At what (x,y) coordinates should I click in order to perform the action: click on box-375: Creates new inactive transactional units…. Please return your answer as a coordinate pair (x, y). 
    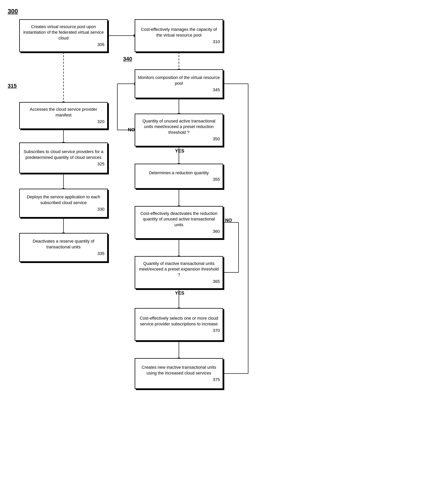
    Looking at the image, I should click on (179, 374).